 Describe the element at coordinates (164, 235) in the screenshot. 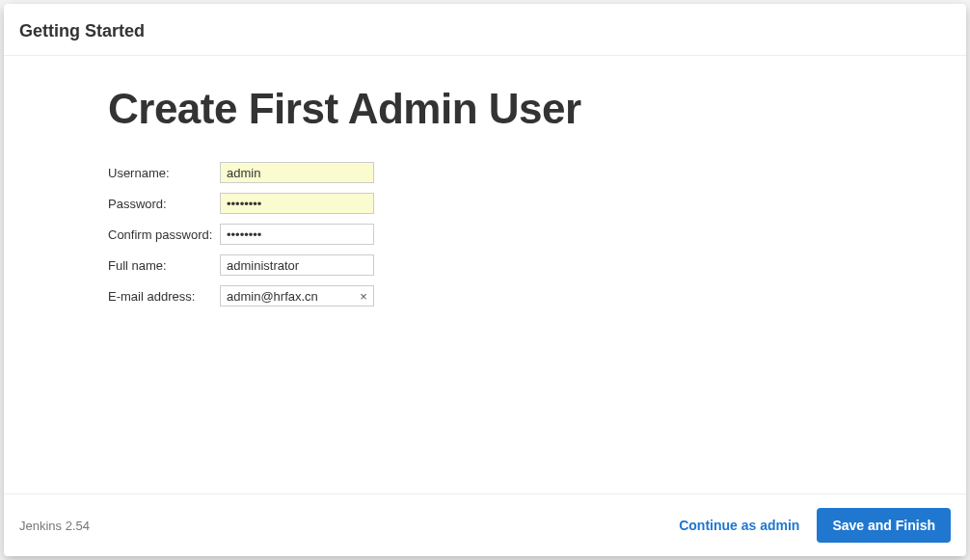

I see `label-confirm-password: Confirm password:` at that location.